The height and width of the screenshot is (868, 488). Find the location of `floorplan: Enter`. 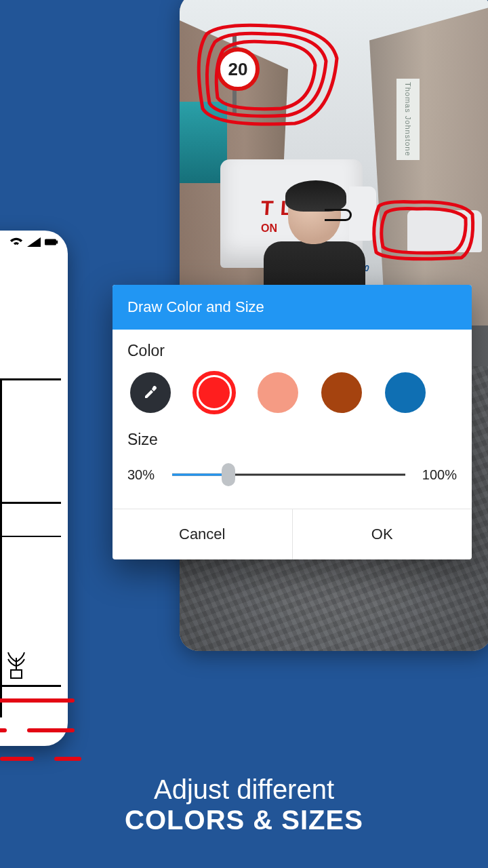

floorplan: Enter is located at coordinates (34, 549).